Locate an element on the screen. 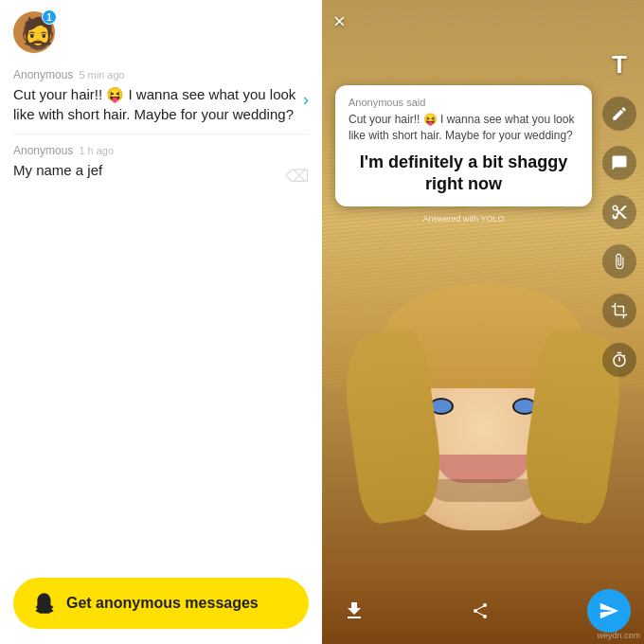 The image size is (644, 644). message-meta: Anonymous 1 h ago is located at coordinates (161, 151).